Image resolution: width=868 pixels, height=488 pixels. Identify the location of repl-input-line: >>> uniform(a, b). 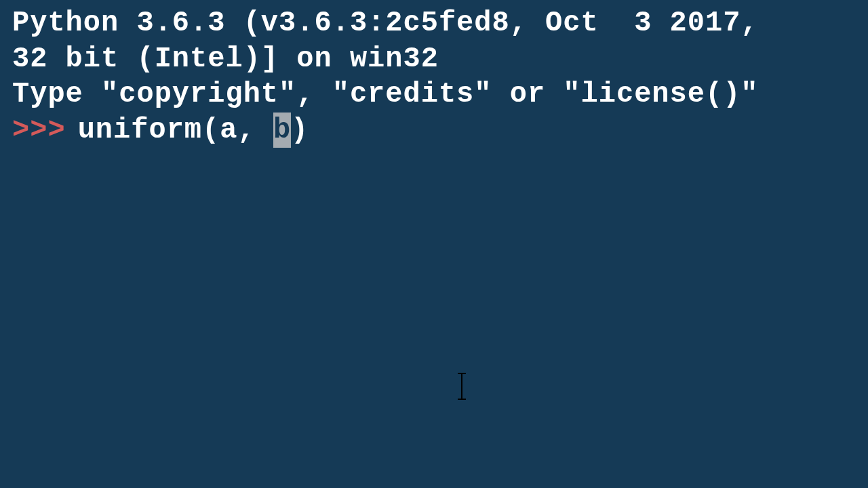
(434, 130).